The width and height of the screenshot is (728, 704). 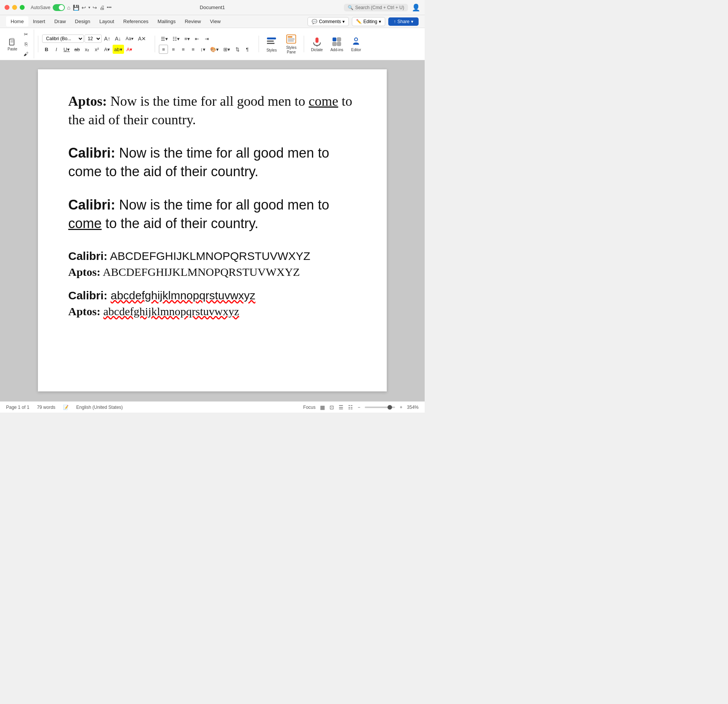 I want to click on paste-button: Paste, so click(x=13, y=44).